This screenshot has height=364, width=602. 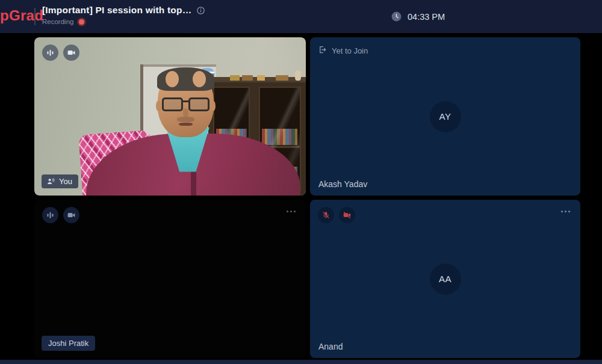 What do you see at coordinates (186, 119) in the screenshot?
I see `scene-person-mustache` at bounding box center [186, 119].